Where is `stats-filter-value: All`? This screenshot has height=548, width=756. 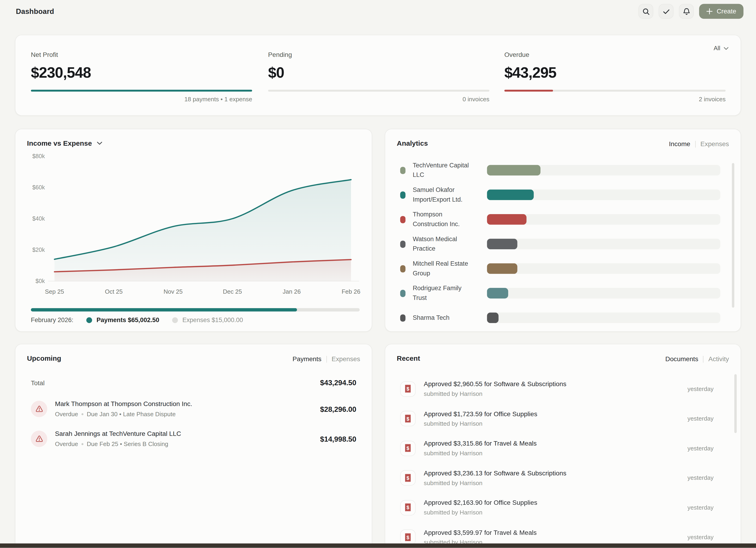
stats-filter-value: All is located at coordinates (717, 48).